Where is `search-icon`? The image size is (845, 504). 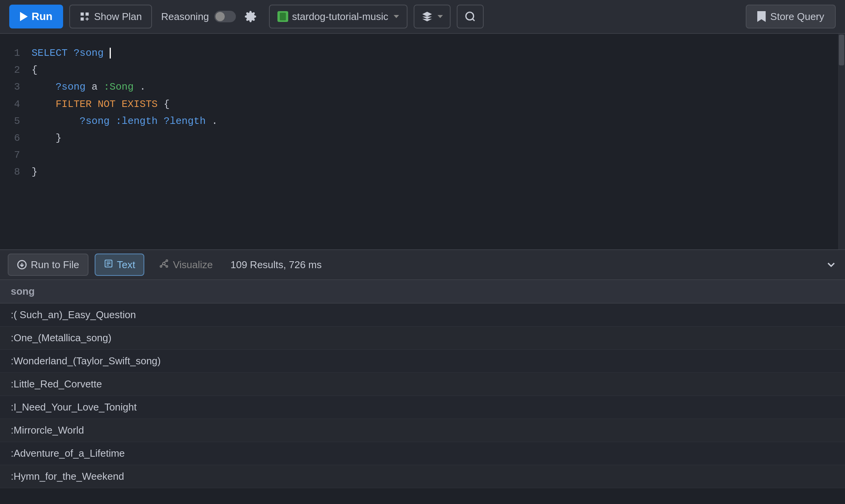 search-icon is located at coordinates (470, 17).